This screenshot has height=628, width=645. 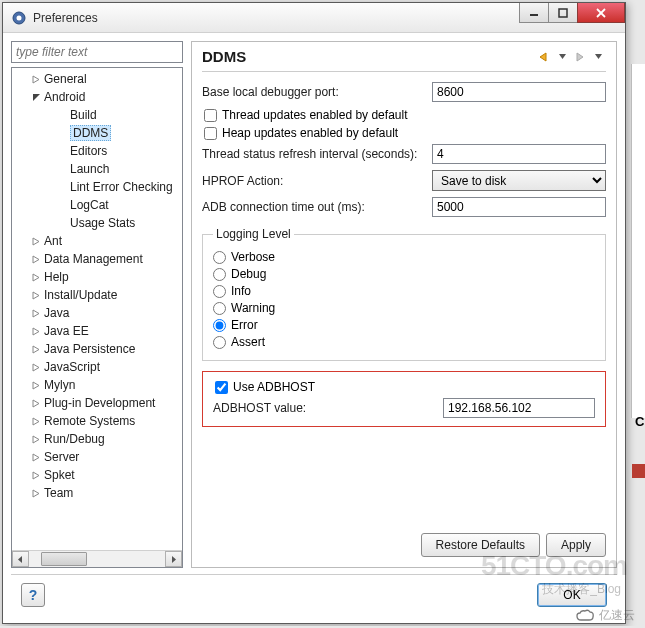 What do you see at coordinates (97, 277) in the screenshot?
I see `tree-item-help: Help` at bounding box center [97, 277].